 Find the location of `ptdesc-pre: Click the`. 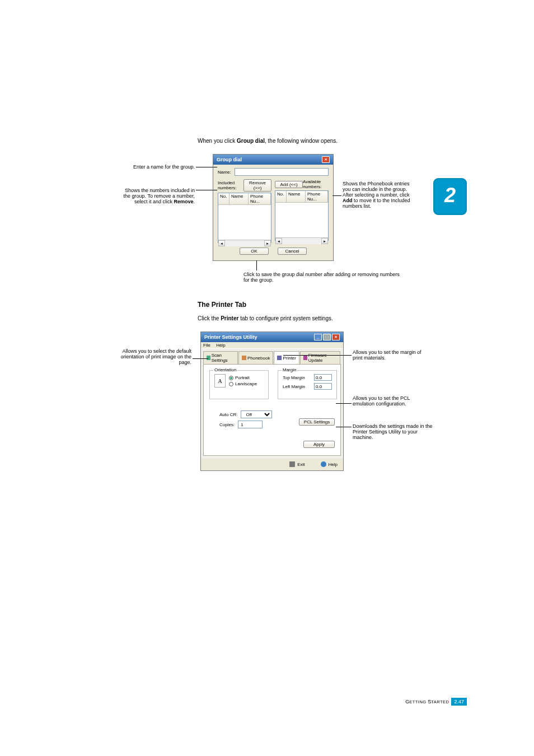

ptdesc-pre: Click the is located at coordinates (209, 318).